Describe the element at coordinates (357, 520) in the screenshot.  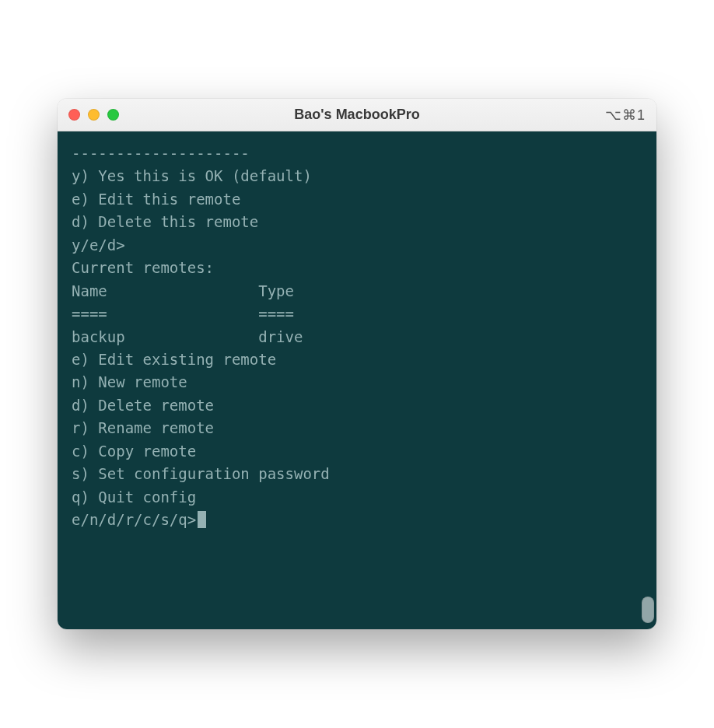
I see `main-prompt-line: e/n/d/r/c/s/q>` at that location.